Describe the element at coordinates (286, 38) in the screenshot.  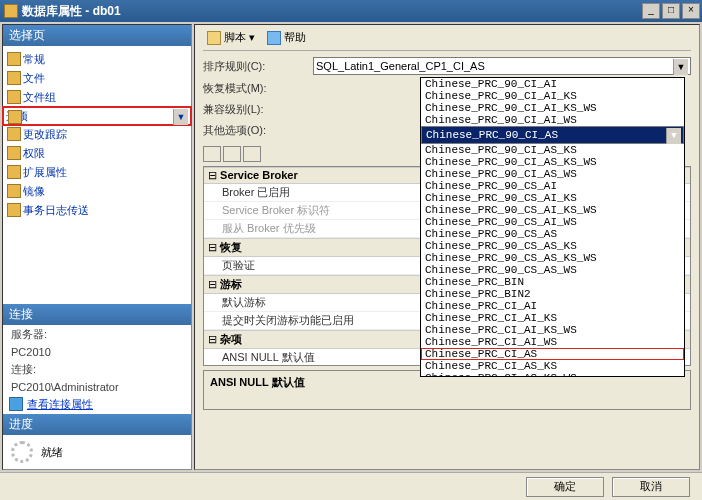
I see `help-button: 帮助` at that location.